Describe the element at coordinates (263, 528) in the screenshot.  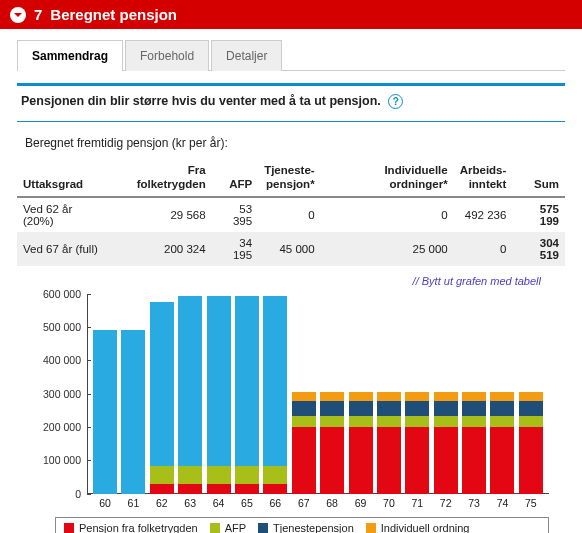
I see `legend-swatch-tjen` at that location.